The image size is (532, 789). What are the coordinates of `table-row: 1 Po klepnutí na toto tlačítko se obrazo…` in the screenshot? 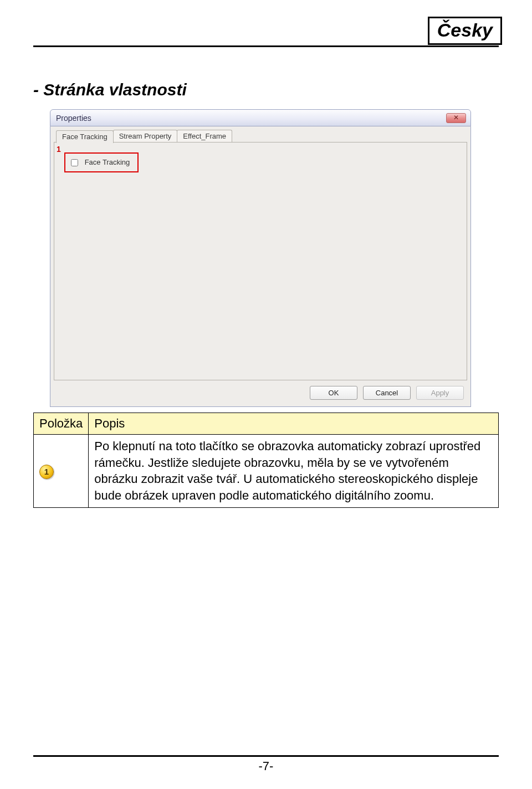 It's located at (266, 471).